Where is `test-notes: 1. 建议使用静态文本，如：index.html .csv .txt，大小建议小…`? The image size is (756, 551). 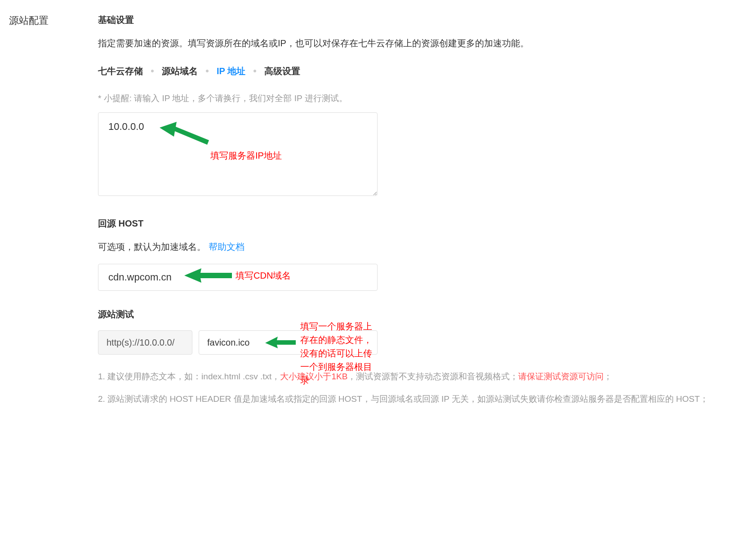 test-notes: 1. 建议使用静态文本，如：index.html .csv .txt，大小建议小… is located at coordinates (422, 388).